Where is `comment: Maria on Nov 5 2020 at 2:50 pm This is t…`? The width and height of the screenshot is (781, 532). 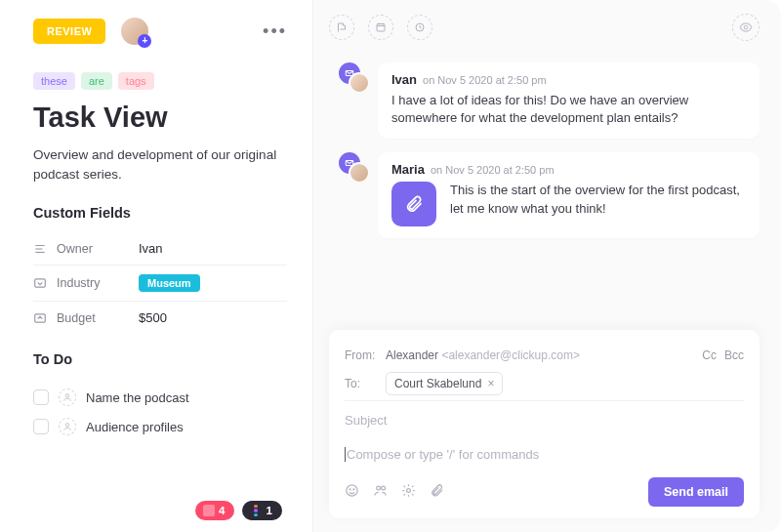
comment: Maria on Nov 5 2020 at 2:50 pm This is t… is located at coordinates (549, 195).